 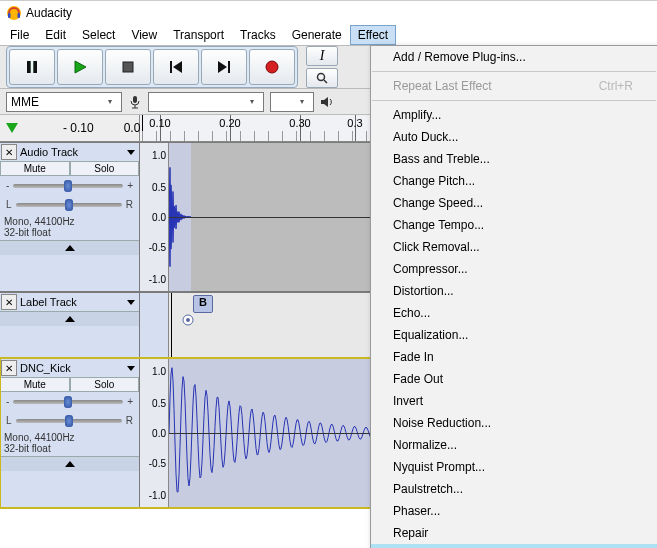 What do you see at coordinates (292, 102) in the screenshot?
I see `recording-channels-combo: ▾` at bounding box center [292, 102].